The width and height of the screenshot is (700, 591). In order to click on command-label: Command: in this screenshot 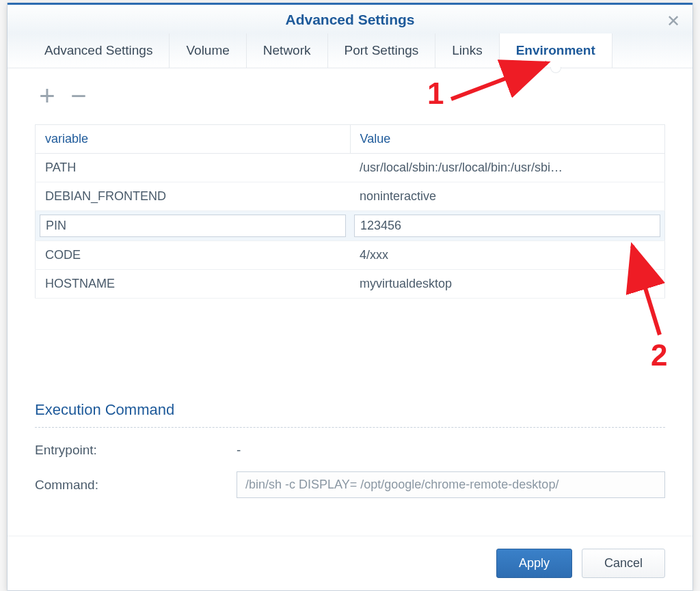, I will do `click(135, 485)`.